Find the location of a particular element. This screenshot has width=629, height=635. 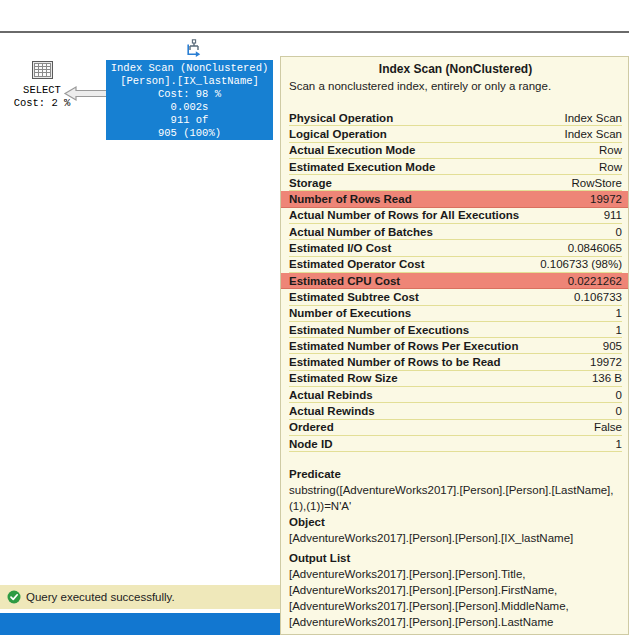

tooltip-row: Node ID1 is located at coordinates (456, 444).